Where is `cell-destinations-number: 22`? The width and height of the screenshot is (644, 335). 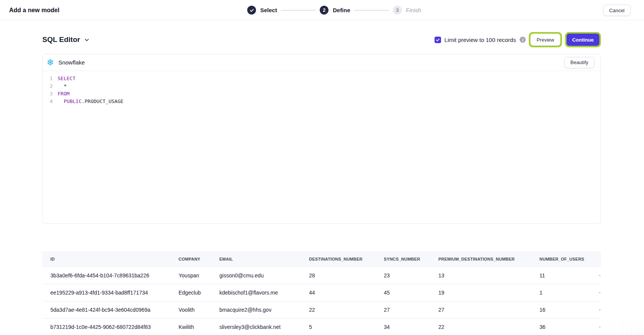 cell-destinations-number: 22 is located at coordinates (346, 310).